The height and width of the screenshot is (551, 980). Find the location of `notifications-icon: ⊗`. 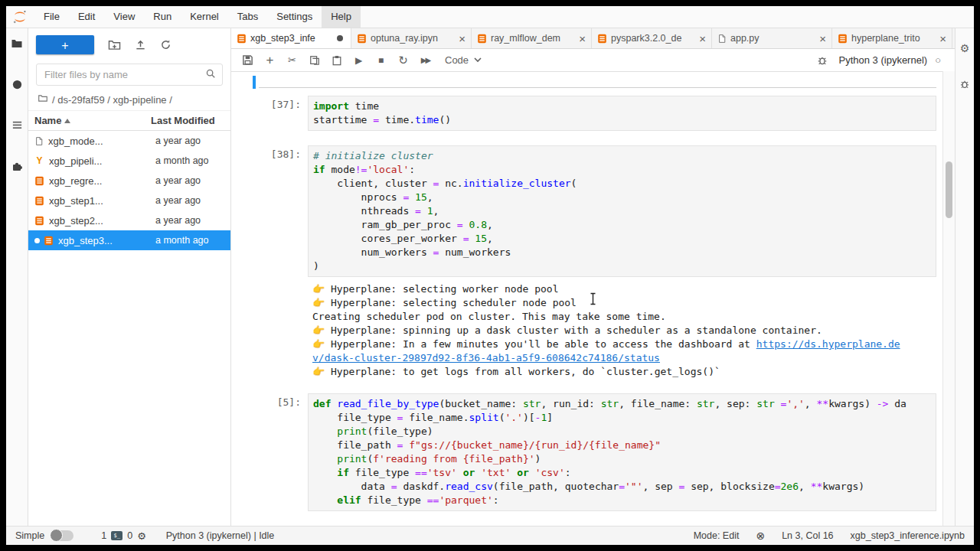

notifications-icon: ⊗ is located at coordinates (760, 536).